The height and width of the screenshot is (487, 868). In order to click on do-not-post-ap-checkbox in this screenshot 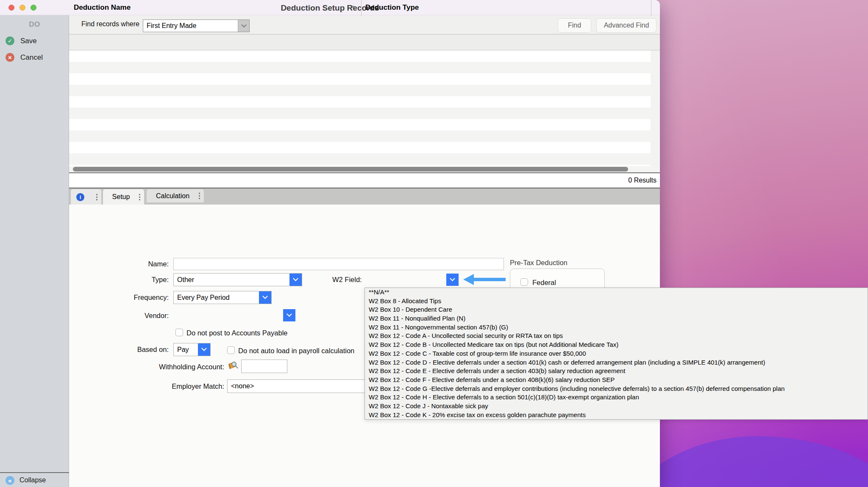, I will do `click(179, 332)`.